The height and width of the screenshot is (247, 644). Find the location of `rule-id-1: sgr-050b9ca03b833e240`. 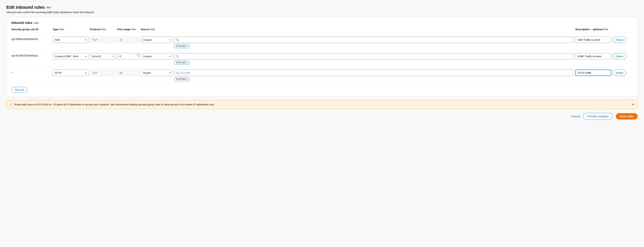

rule-id-1: sgr-050b9ca03b833e240 is located at coordinates (31, 39).